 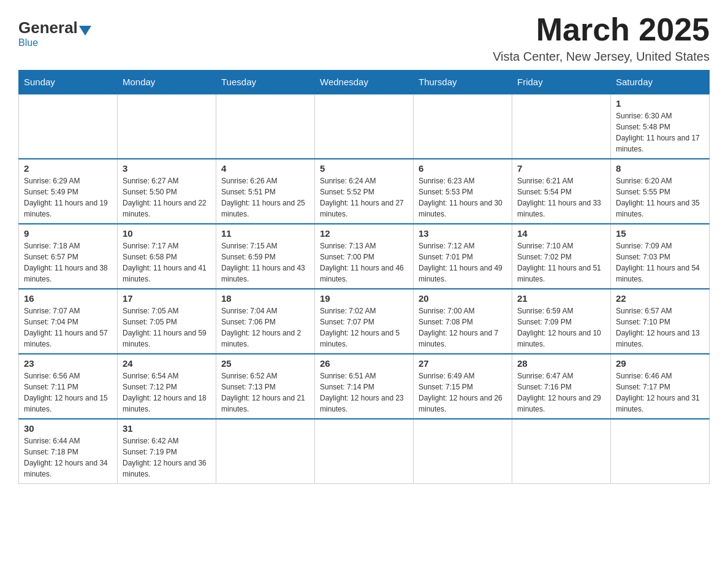 I want to click on day-number: 17, so click(x=167, y=298).